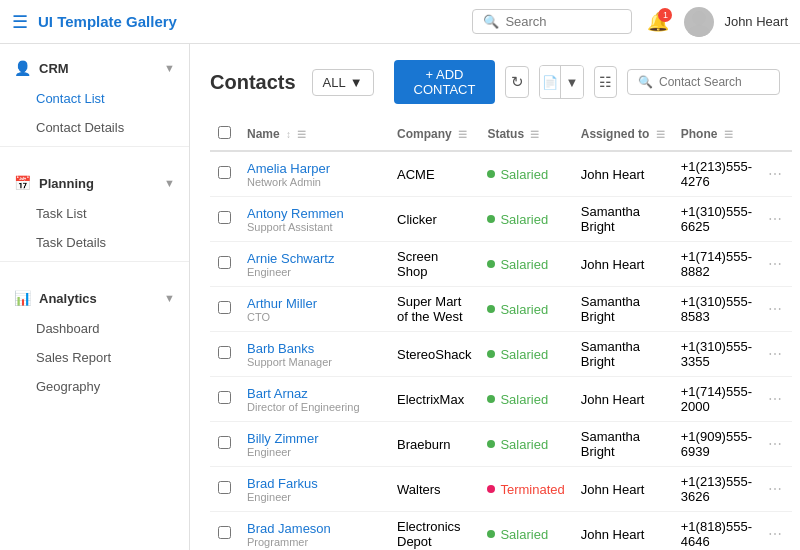  What do you see at coordinates (658, 22) in the screenshot?
I see `notification-button: 🔔 1` at bounding box center [658, 22].